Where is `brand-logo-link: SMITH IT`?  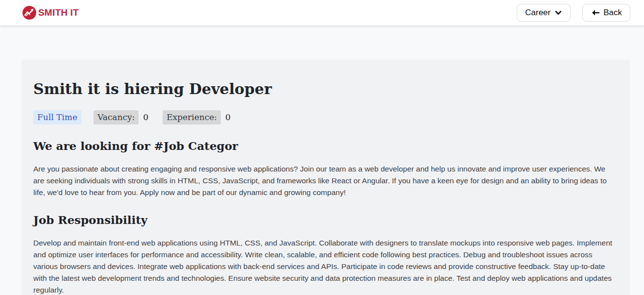 brand-logo-link: SMITH IT is located at coordinates (50, 13).